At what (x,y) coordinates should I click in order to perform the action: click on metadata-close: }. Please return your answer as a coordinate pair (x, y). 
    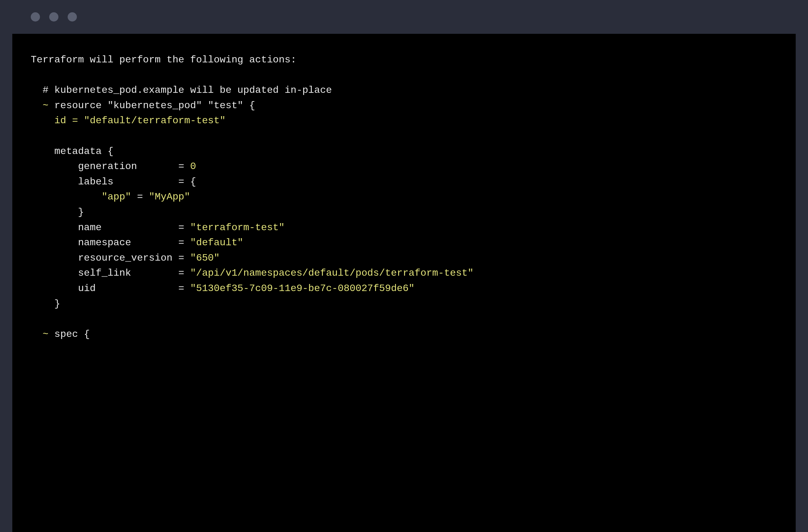
    Looking at the image, I should click on (57, 304).